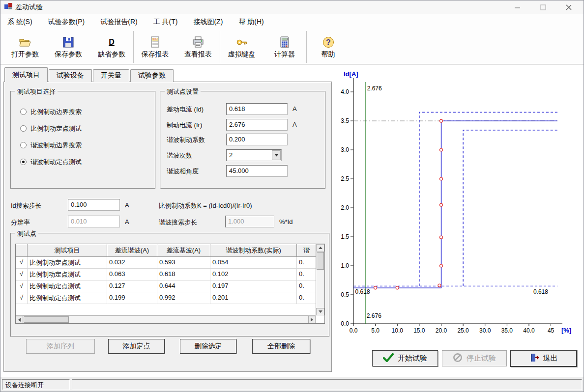  I want to click on cell-coefficient: 0.201, so click(254, 298).